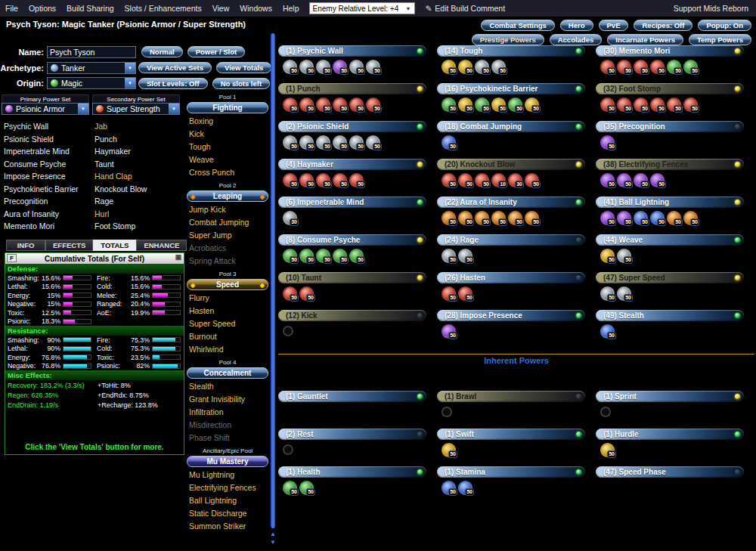  I want to click on pool-power-infiltration: Infiltration, so click(228, 413).